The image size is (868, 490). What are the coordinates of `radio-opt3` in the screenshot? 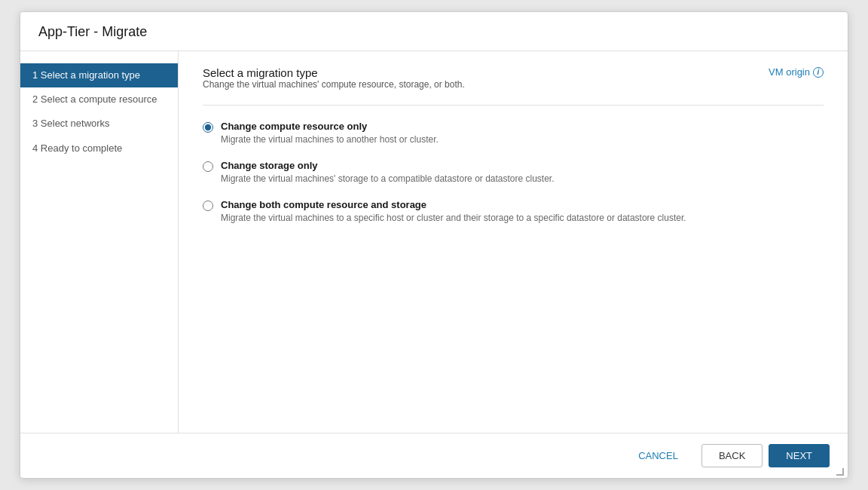 It's located at (208, 206).